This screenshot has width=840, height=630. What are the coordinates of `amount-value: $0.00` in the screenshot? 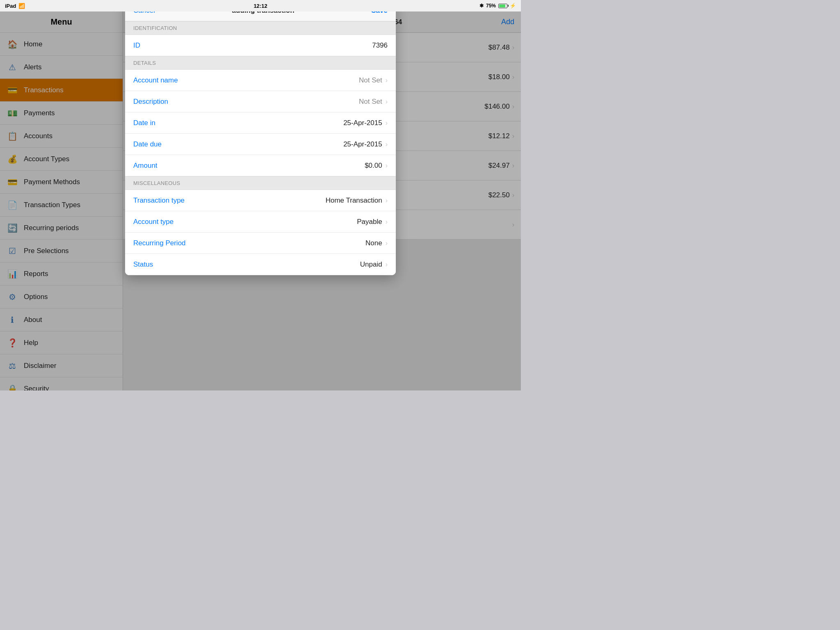 It's located at (373, 166).